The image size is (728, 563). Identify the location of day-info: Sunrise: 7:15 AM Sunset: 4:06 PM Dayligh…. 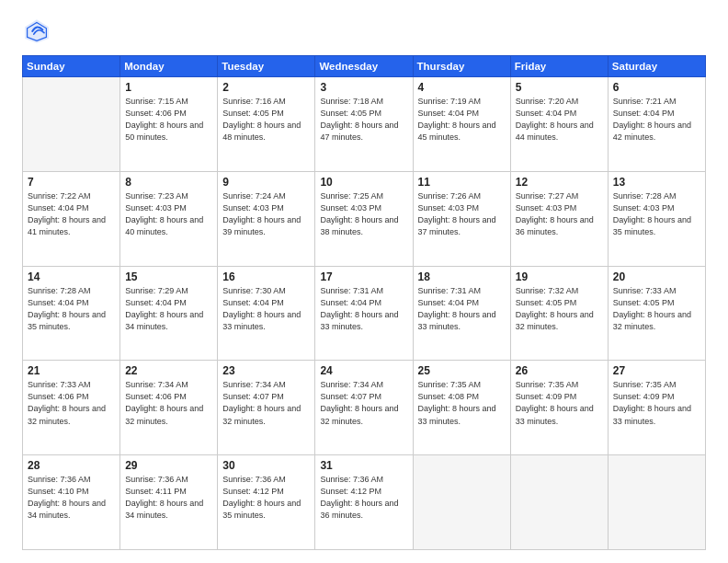
(169, 120).